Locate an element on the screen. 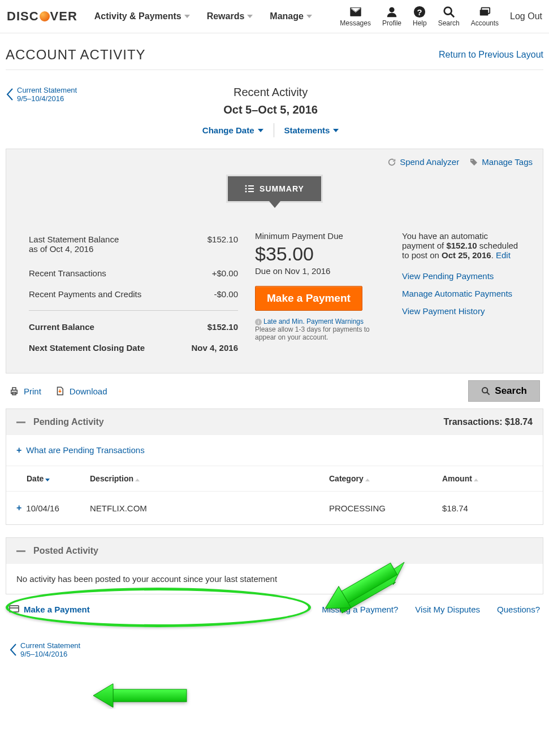  nav-right: Messages Profile ? Help Search Accounts … is located at coordinates (441, 16).